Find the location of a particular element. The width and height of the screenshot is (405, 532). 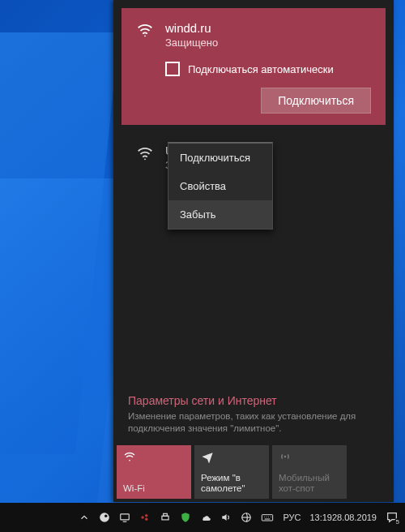

language-indicator: РУС is located at coordinates (292, 517).